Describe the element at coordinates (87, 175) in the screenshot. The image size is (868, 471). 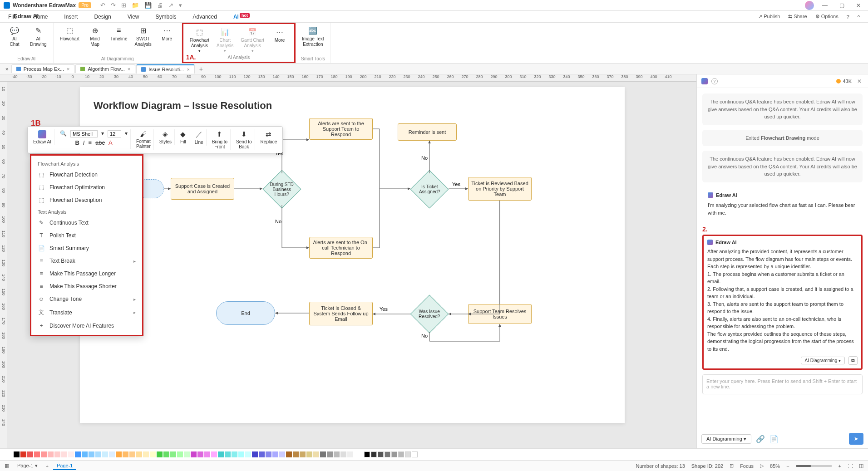
I see `menu-flowchart-detection: ⬚Flowchart Detection` at that location.